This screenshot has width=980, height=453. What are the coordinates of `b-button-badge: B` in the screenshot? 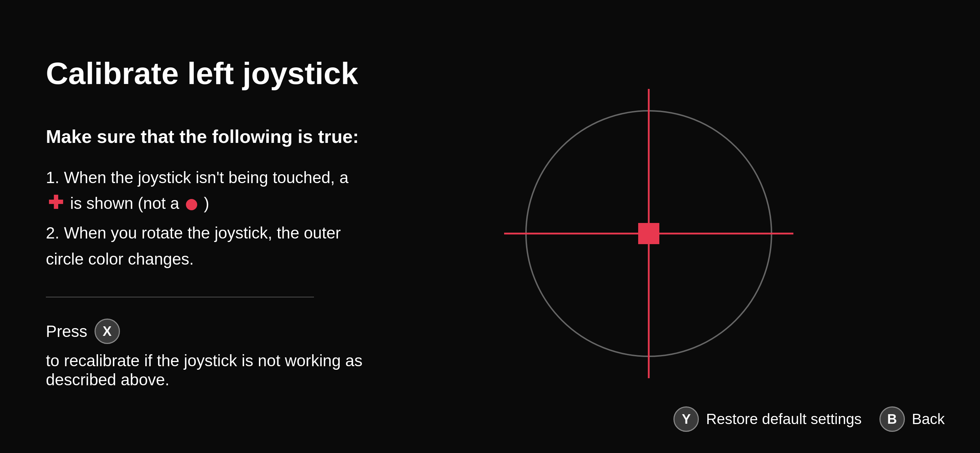 It's located at (892, 419).